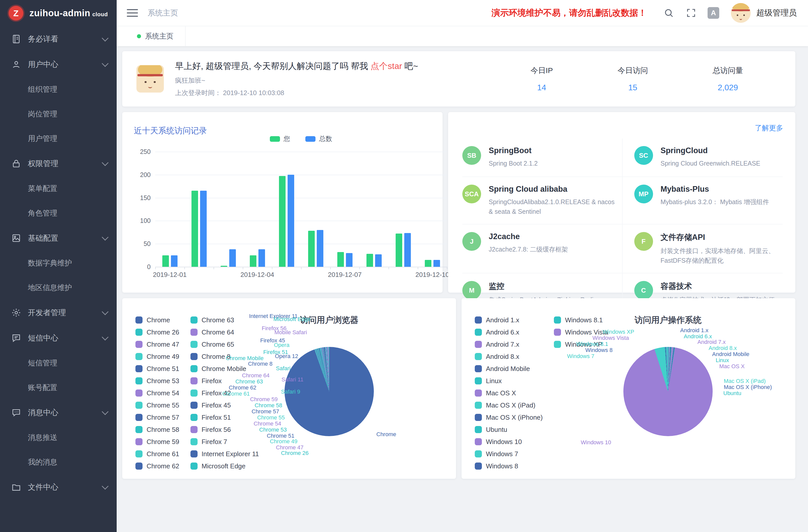 The image size is (808, 532). Describe the element at coordinates (225, 454) in the screenshot. I see `legend-item: Internet Explorer 11` at that location.